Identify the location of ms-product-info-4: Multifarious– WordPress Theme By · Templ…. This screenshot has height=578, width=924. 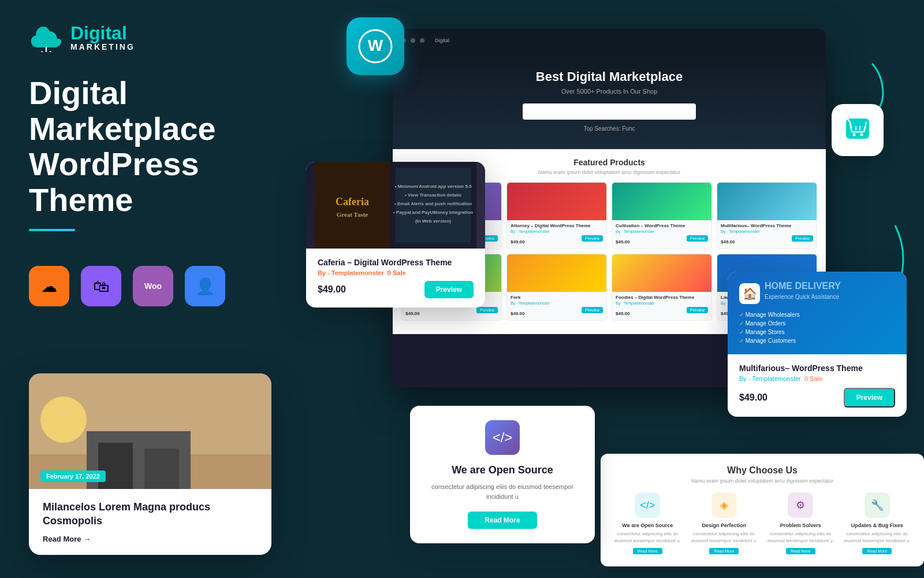
(767, 235).